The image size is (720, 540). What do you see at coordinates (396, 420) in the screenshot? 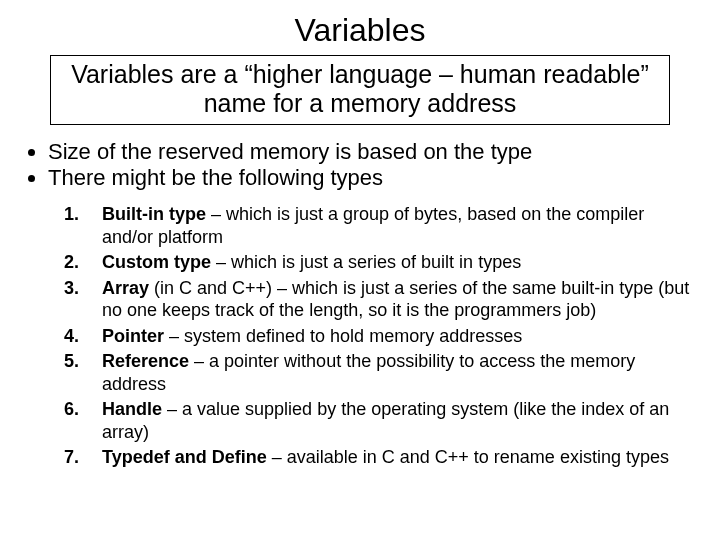
I see `list-text: Handle – a value supplied by the operati…` at bounding box center [396, 420].